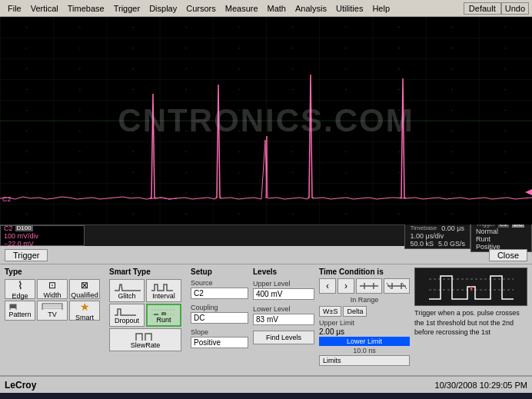 This screenshot has width=532, height=399. Describe the element at coordinates (284, 320) in the screenshot. I see `lower-level-value: 83 mV` at that location.